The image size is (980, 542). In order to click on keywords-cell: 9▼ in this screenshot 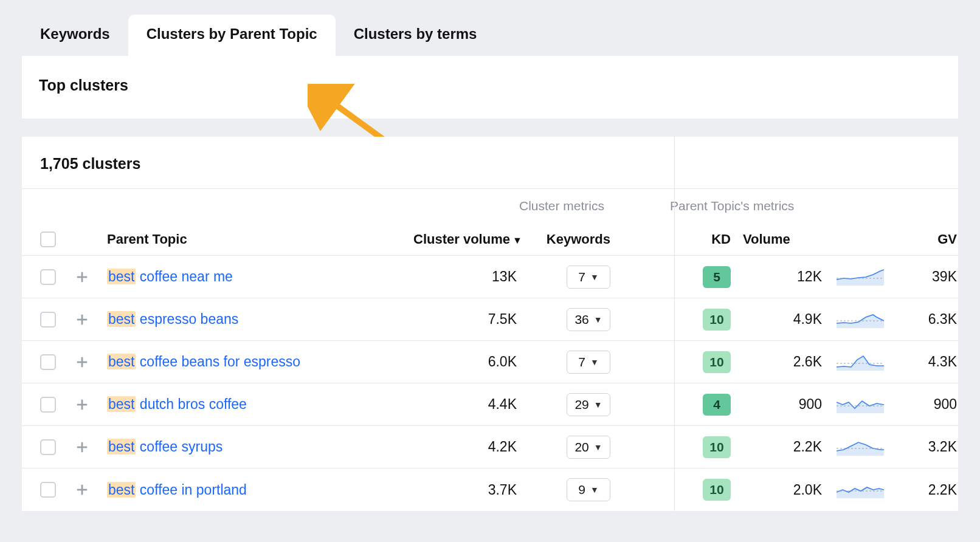, I will do `click(588, 490)`.